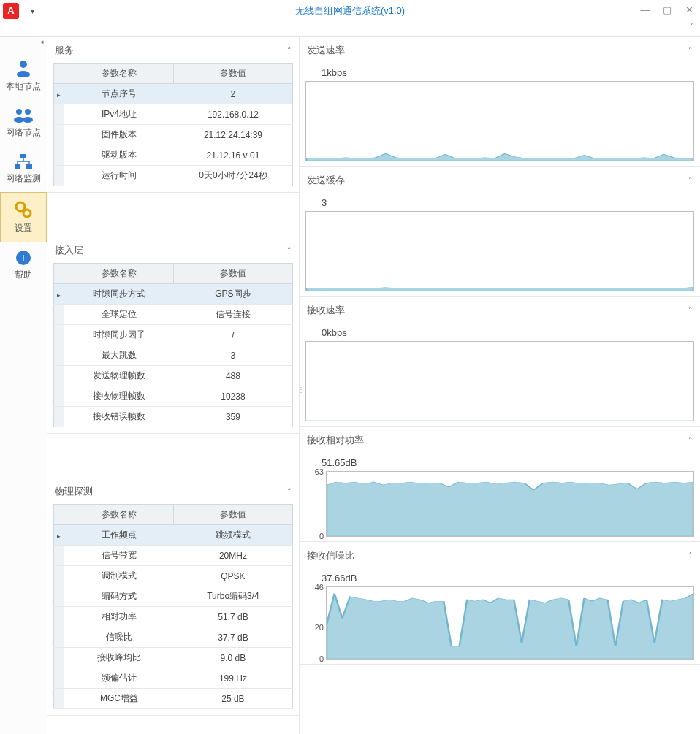 This screenshot has width=700, height=734. Describe the element at coordinates (174, 135) in the screenshot. I see `table-row: 固件版本21.12.24.14:39` at that location.